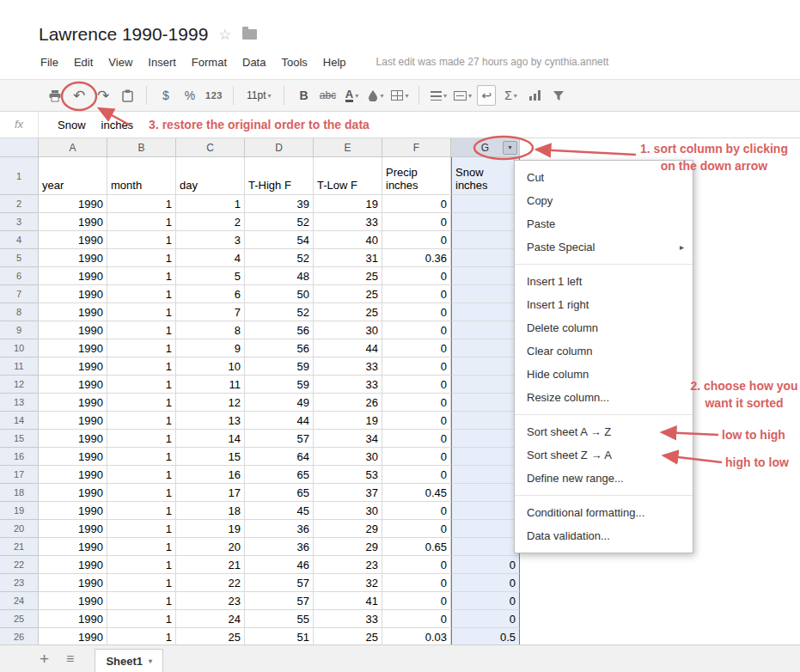 This screenshot has height=672, width=800. Describe the element at coordinates (485, 636) in the screenshot. I see `cell-G26: 0.5` at that location.